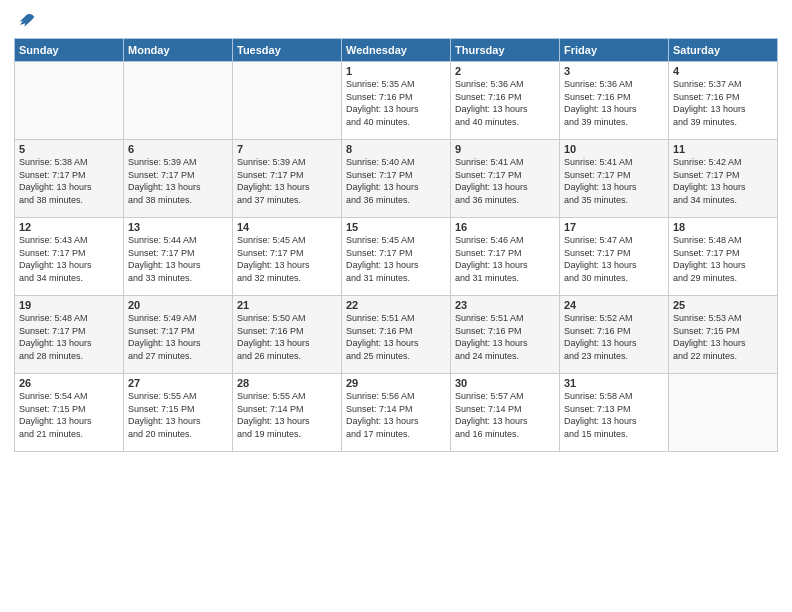 This screenshot has width=792, height=612. Describe the element at coordinates (724, 257) in the screenshot. I see `calendar-cell: 18Sunrise: 5:48 AM Sunset: 7:17 PM Dayli…` at that location.